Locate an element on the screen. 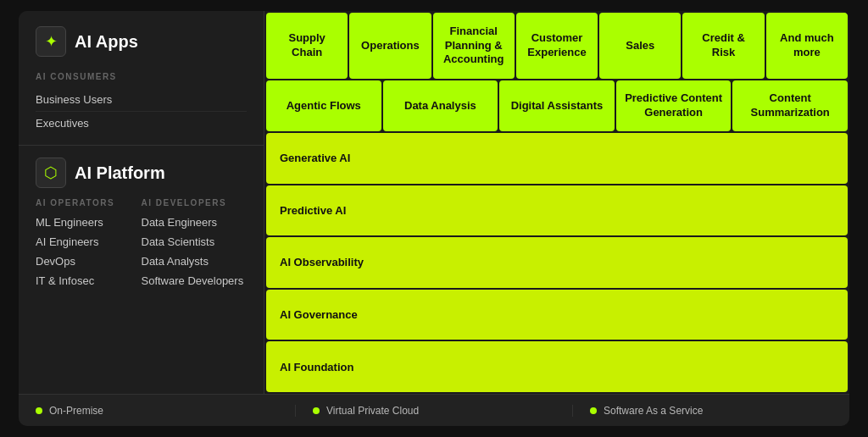 The width and height of the screenshot is (868, 437). app-digital-assistants: Digital Assistants is located at coordinates (557, 106).